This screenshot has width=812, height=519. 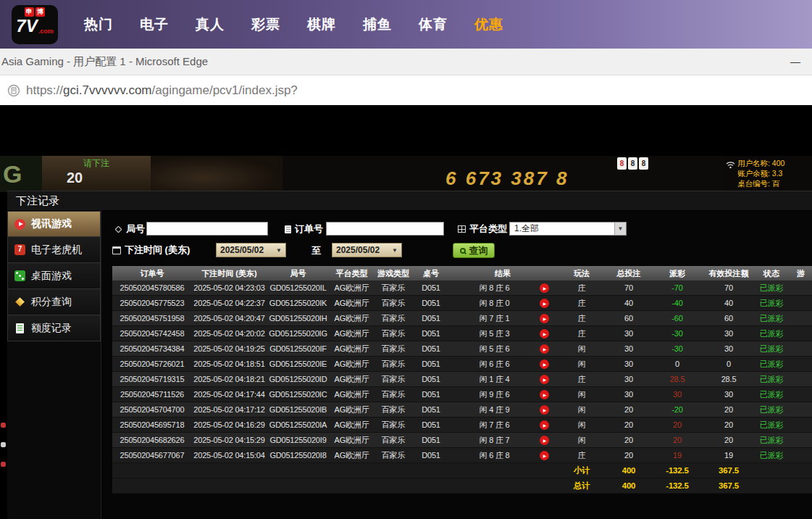 I want to click on order-label: 订单号, so click(x=304, y=229).